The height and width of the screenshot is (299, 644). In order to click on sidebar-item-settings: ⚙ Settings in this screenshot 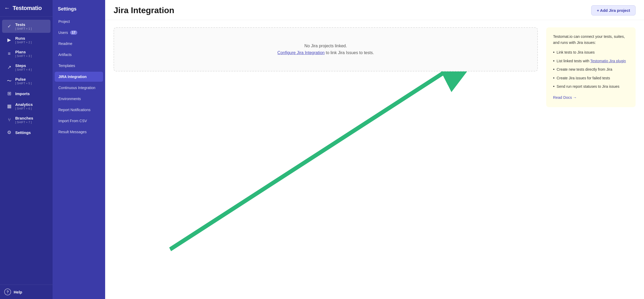, I will do `click(26, 132)`.